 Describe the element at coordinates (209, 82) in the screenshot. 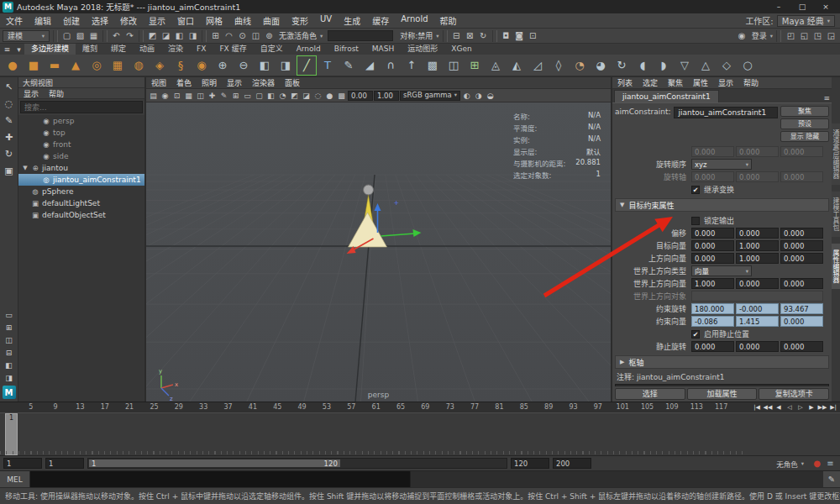

I see `viewport-menu: 照明` at that location.